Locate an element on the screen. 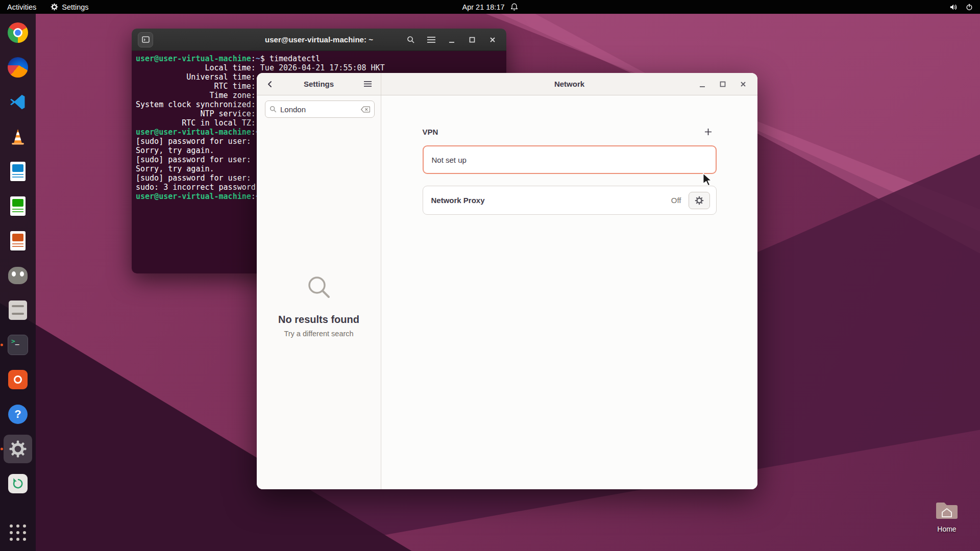  settings-headerbar: Settings Network is located at coordinates (507, 84).